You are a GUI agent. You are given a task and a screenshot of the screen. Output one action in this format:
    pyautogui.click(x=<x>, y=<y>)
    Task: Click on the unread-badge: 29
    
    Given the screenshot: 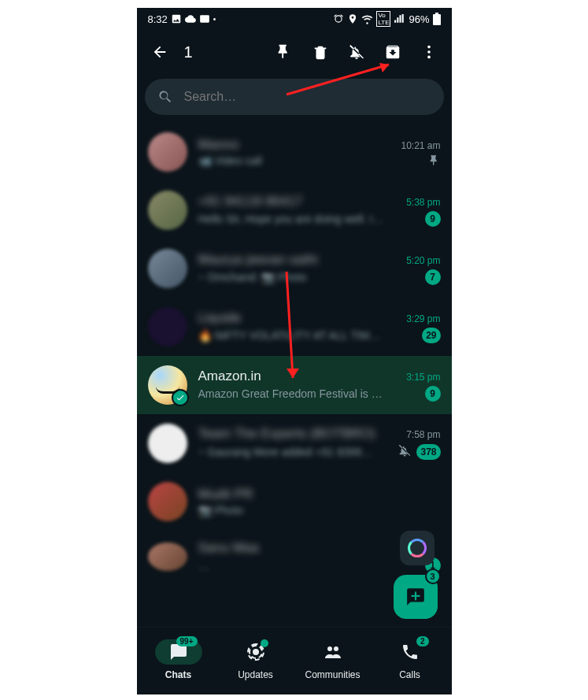 What is the action you would take?
    pyautogui.click(x=431, y=335)
    